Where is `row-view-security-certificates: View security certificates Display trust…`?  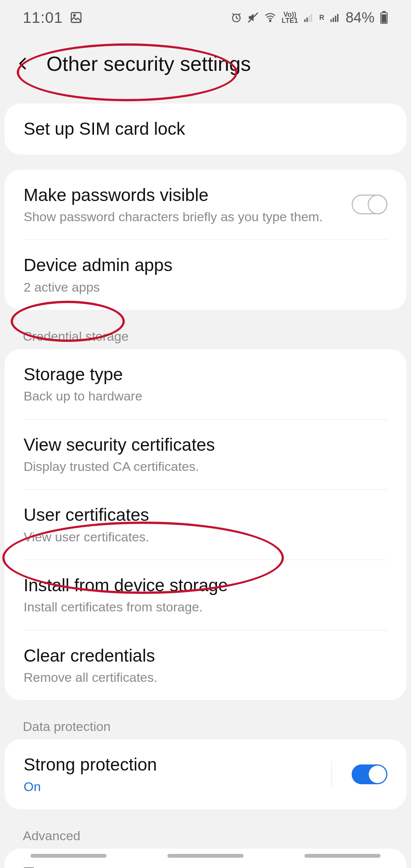 row-view-security-certificates: View security certificates Display trust… is located at coordinates (206, 455).